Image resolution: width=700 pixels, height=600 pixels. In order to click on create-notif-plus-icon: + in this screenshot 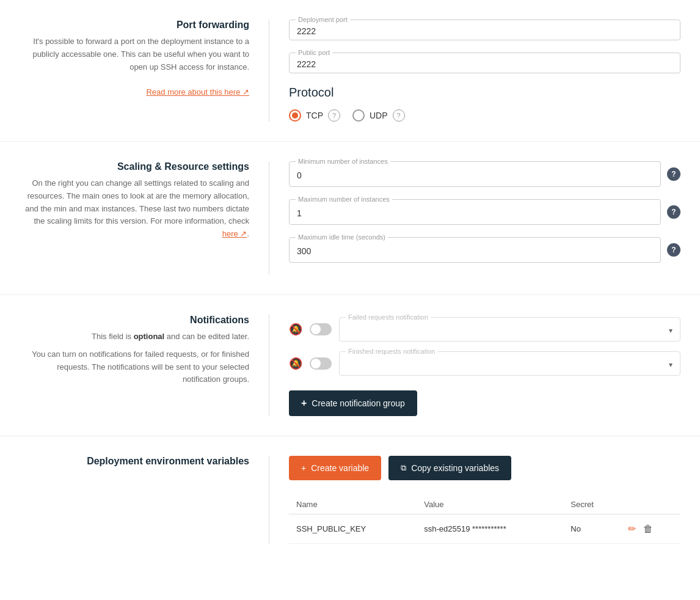, I will do `click(304, 403)`.